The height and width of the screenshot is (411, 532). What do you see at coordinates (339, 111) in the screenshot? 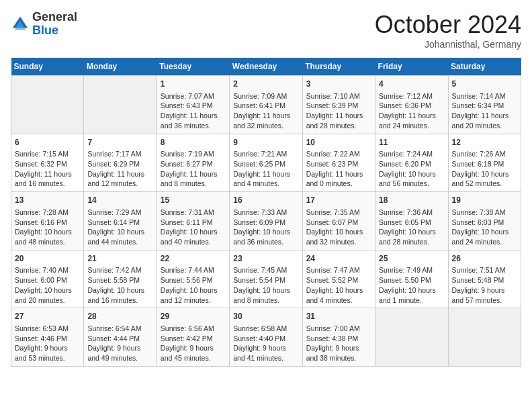
I see `day-info: Sunrise: 7:10 AMSunset: 6:39 PMDaylight:…` at bounding box center [339, 111].